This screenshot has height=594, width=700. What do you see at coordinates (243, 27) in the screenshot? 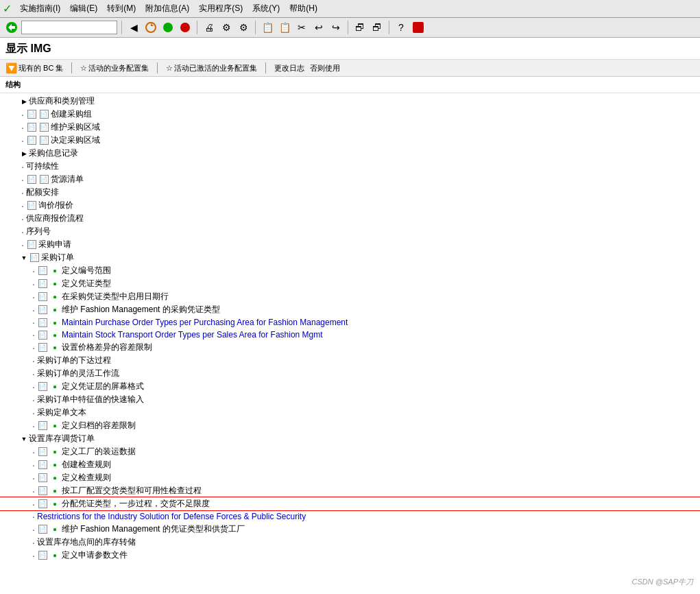
I see `settings2-button: ⚙` at bounding box center [243, 27].